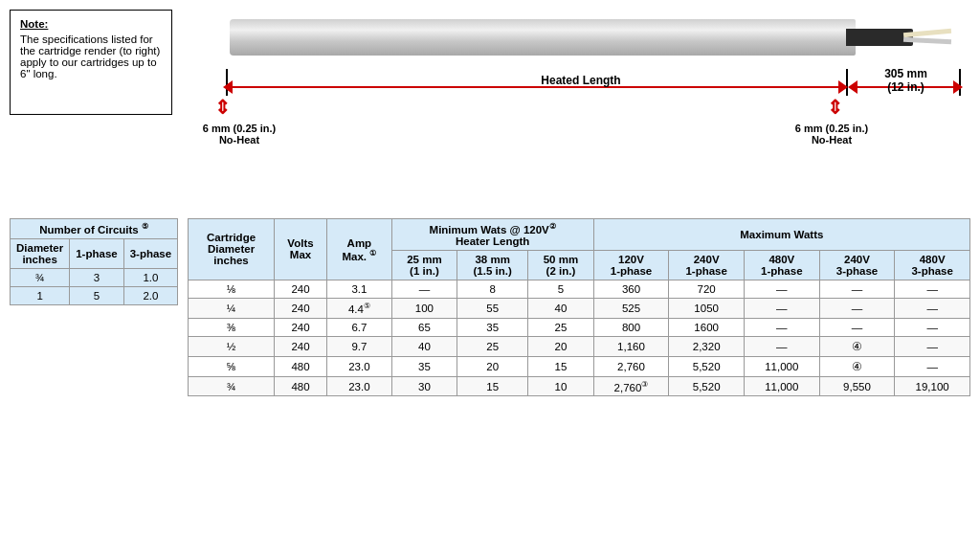 This screenshot has width=980, height=538. What do you see at coordinates (561, 327) in the screenshot?
I see `w50-cell: 25` at bounding box center [561, 327].